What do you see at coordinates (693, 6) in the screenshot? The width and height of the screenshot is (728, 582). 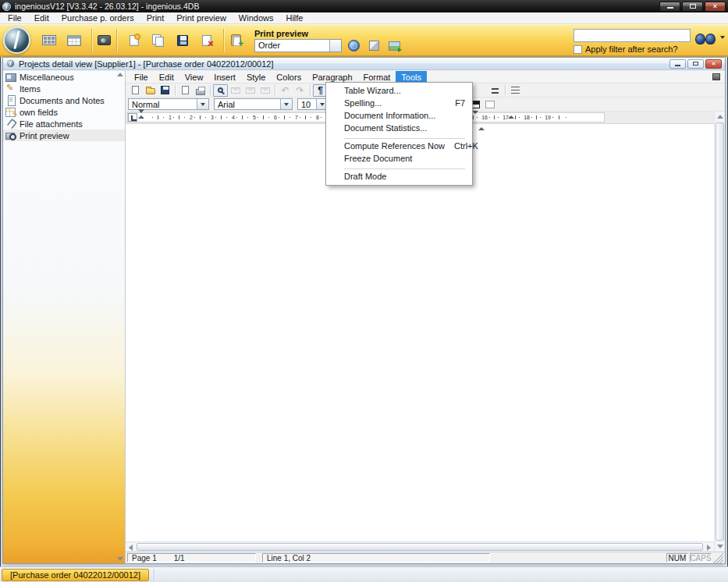 I see `maximize-button` at bounding box center [693, 6].